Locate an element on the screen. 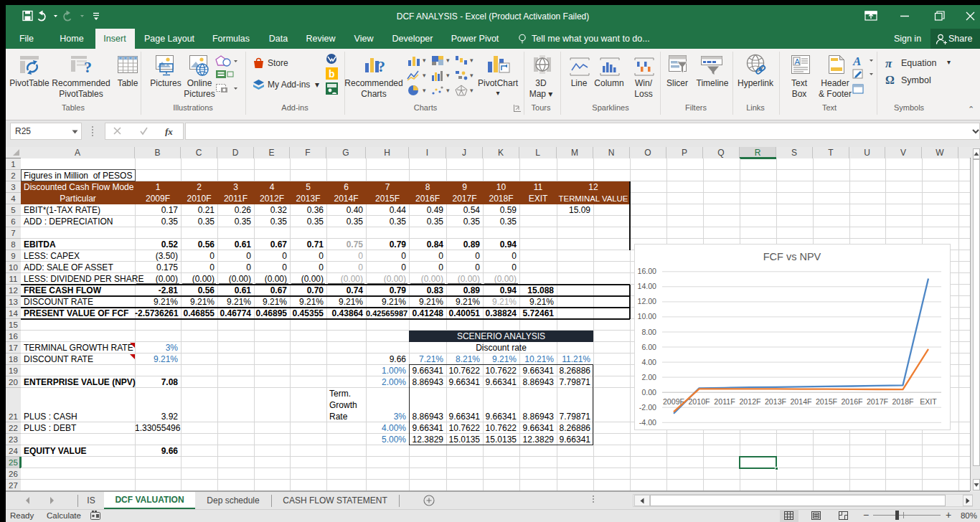 The width and height of the screenshot is (980, 522). svg-text: 2017F is located at coordinates (878, 402).